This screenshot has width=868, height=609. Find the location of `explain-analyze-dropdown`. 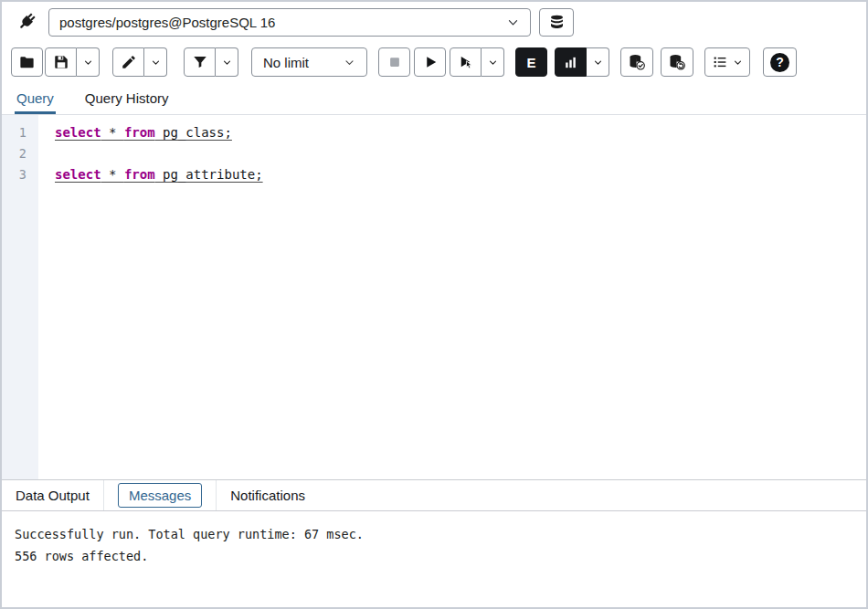

explain-analyze-dropdown is located at coordinates (598, 62).